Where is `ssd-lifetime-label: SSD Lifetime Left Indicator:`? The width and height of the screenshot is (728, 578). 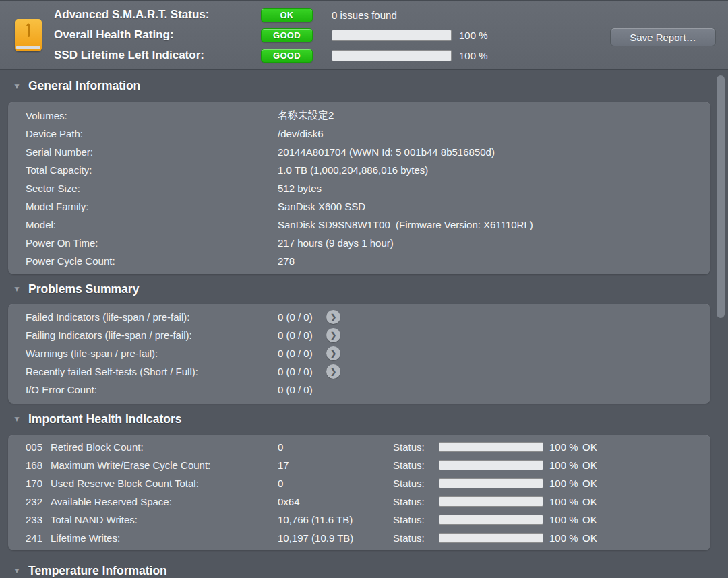
ssd-lifetime-label: SSD Lifetime Left Indicator: is located at coordinates (158, 55).